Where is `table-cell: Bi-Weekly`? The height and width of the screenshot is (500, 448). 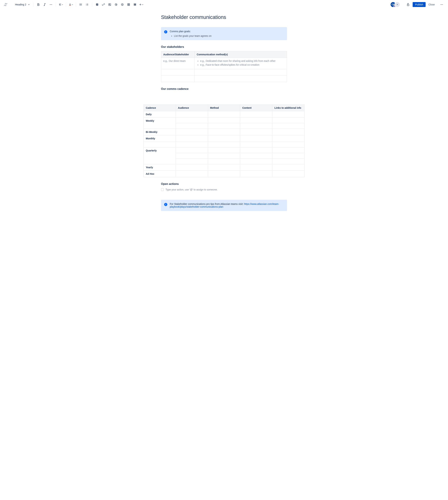 table-cell: Bi-Weekly is located at coordinates (160, 132).